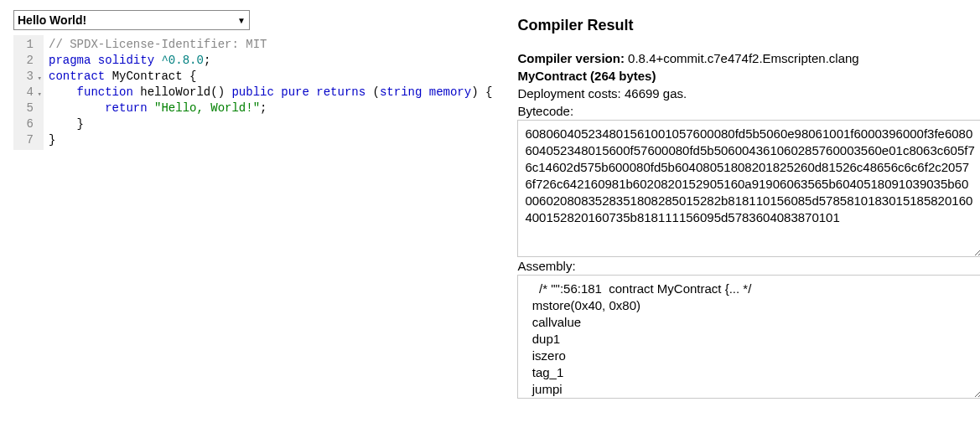 This screenshot has width=980, height=438. I want to click on code-editor: 123▾4▾567 // SPDX-License-Identifier: MI…, so click(255, 92).